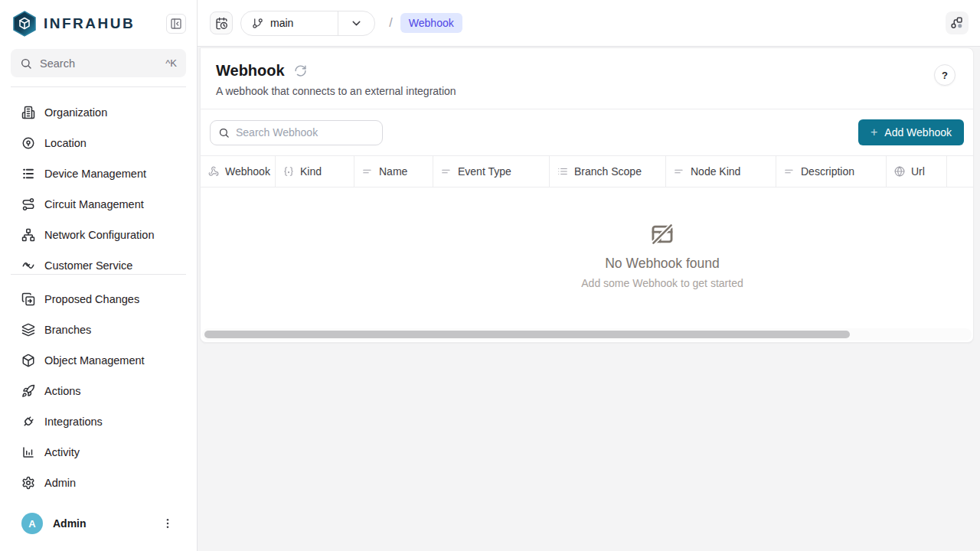  I want to click on network-icon, so click(28, 235).